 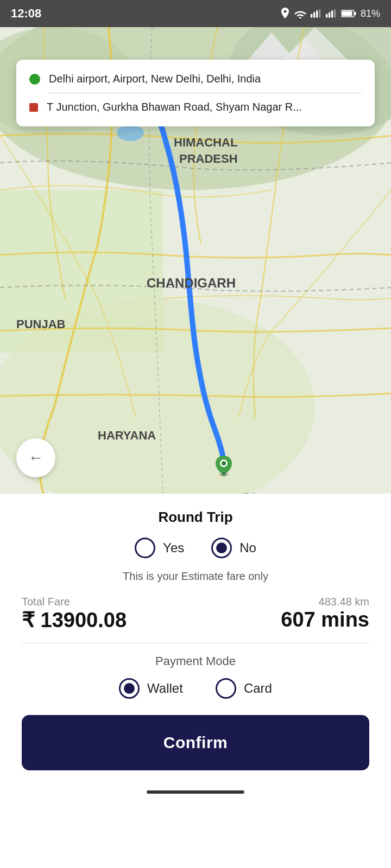 What do you see at coordinates (244, 688) in the screenshot?
I see `payment-card-option: Card` at bounding box center [244, 688].